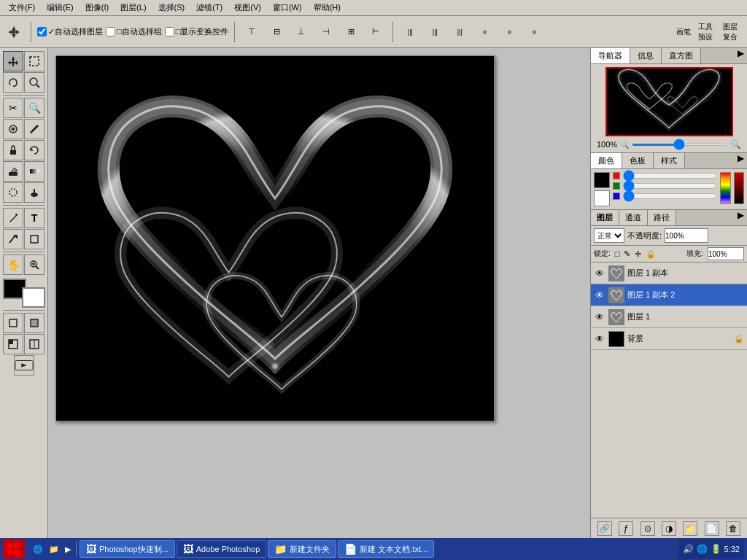 This screenshot has width=747, height=560. Describe the element at coordinates (54, 549) in the screenshot. I see `folder-icon: 📁` at that location.